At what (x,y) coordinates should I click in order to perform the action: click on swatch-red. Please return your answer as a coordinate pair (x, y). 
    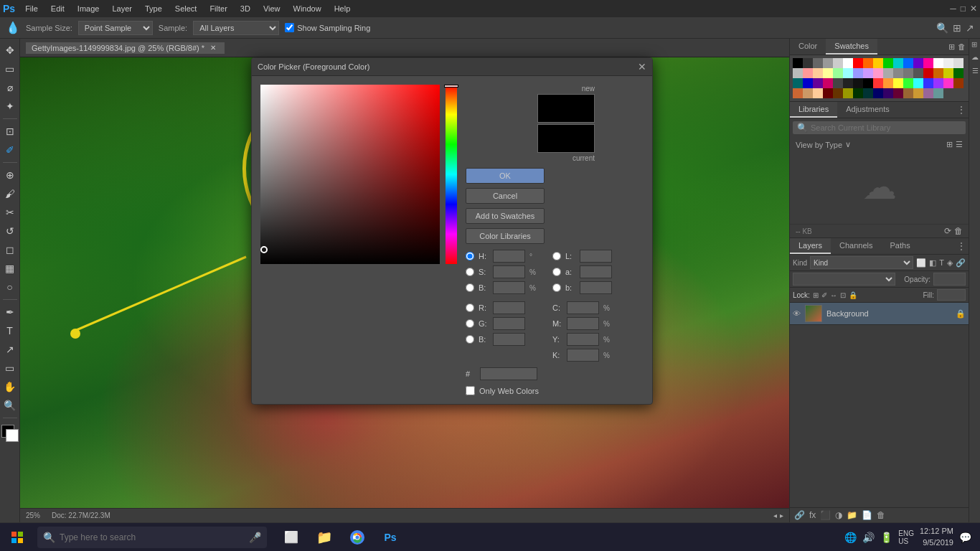
    Looking at the image, I should click on (858, 63).